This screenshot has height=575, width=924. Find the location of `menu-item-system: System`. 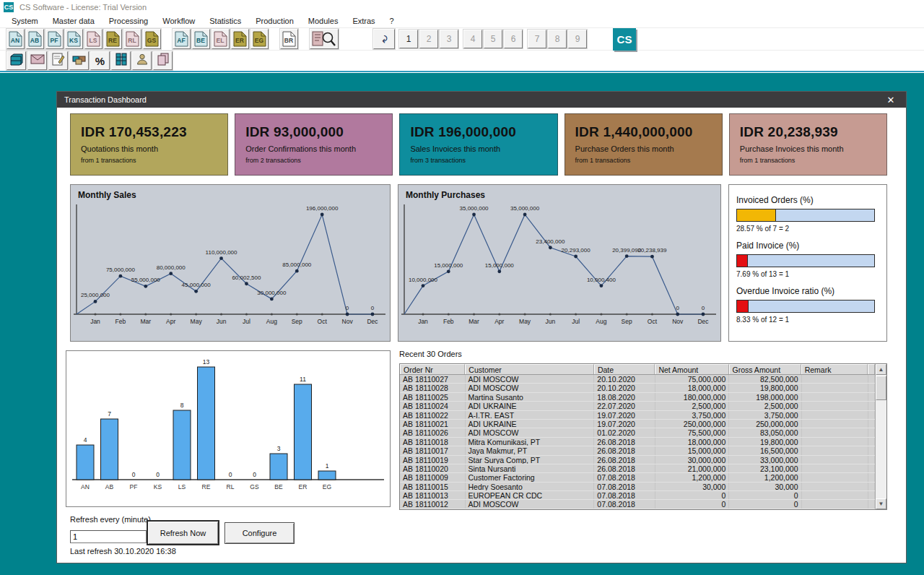

menu-item-system: System is located at coordinates (25, 21).